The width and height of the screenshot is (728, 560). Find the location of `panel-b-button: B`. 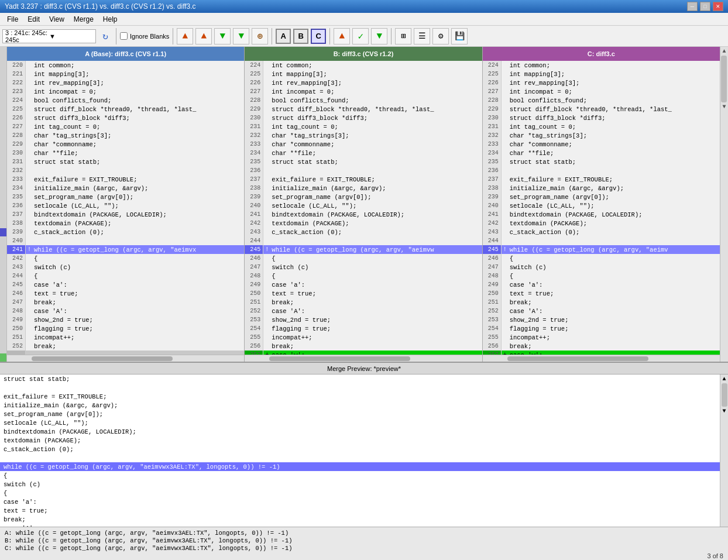

panel-b-button: B is located at coordinates (301, 36).